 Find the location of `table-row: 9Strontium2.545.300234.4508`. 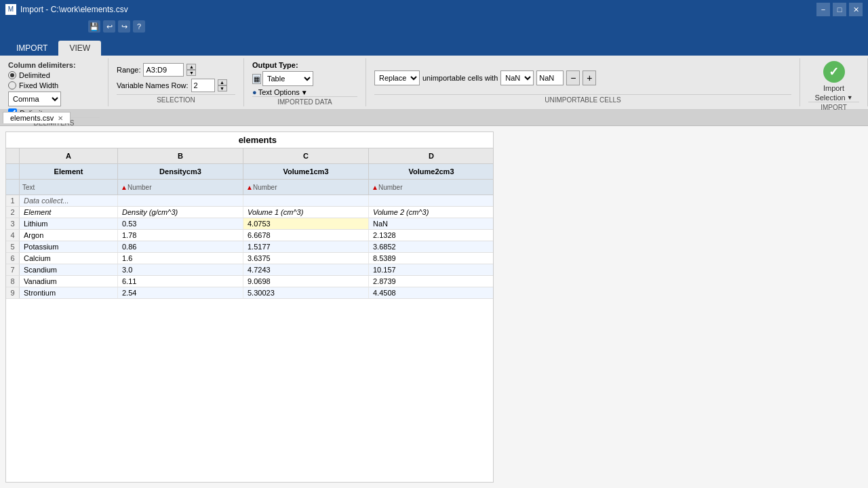

table-row: 9Strontium2.545.300234.4508 is located at coordinates (250, 293).